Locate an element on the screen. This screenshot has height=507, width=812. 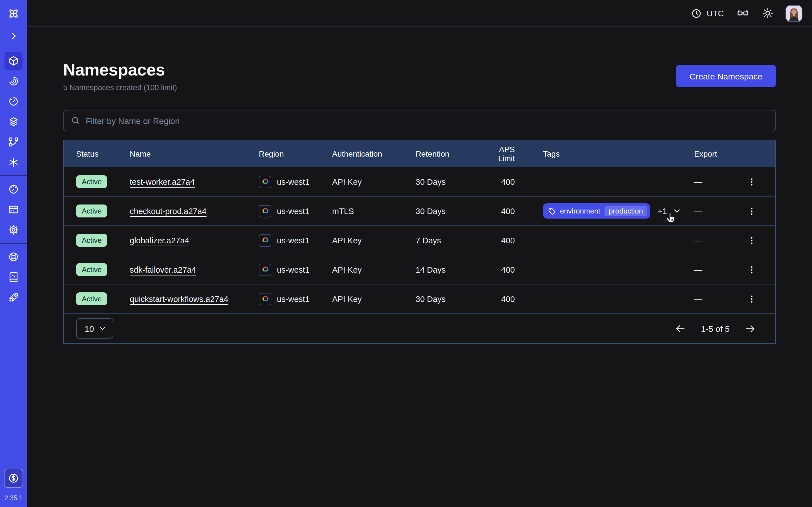
column-header-aps-limit: APS Limit is located at coordinates (502, 154).